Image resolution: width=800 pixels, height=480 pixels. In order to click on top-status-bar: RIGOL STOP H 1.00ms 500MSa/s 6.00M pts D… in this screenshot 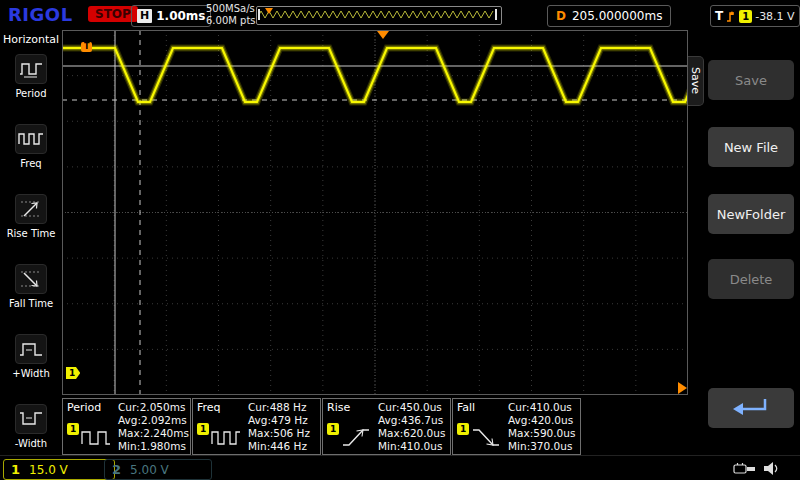, I will do `click(400, 15)`.